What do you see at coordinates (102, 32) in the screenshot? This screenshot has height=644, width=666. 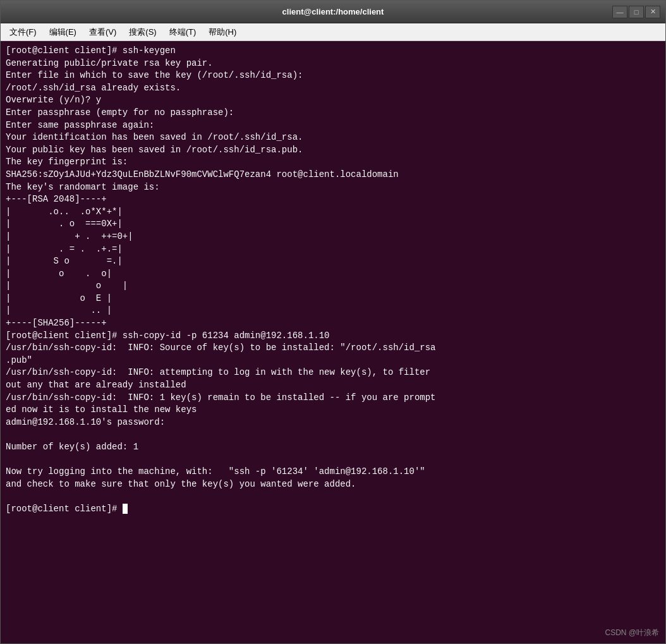 I see `menu-view: 查看(V)` at bounding box center [102, 32].